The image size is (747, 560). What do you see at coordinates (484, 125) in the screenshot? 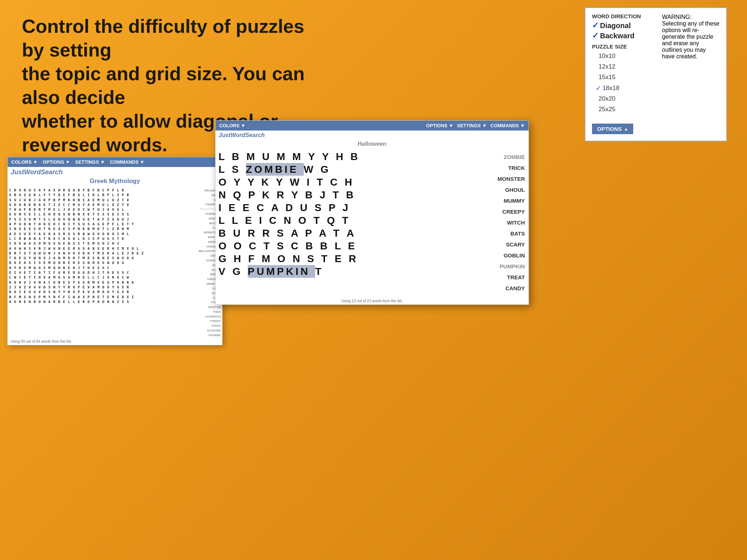
I see `settings-arrow-right: ▼` at bounding box center [484, 125].